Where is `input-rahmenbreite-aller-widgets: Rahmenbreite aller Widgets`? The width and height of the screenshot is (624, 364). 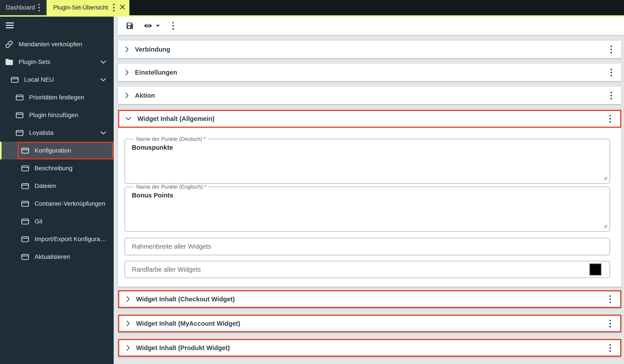 input-rahmenbreite-aller-widgets: Rahmenbreite aller Widgets is located at coordinates (367, 246).